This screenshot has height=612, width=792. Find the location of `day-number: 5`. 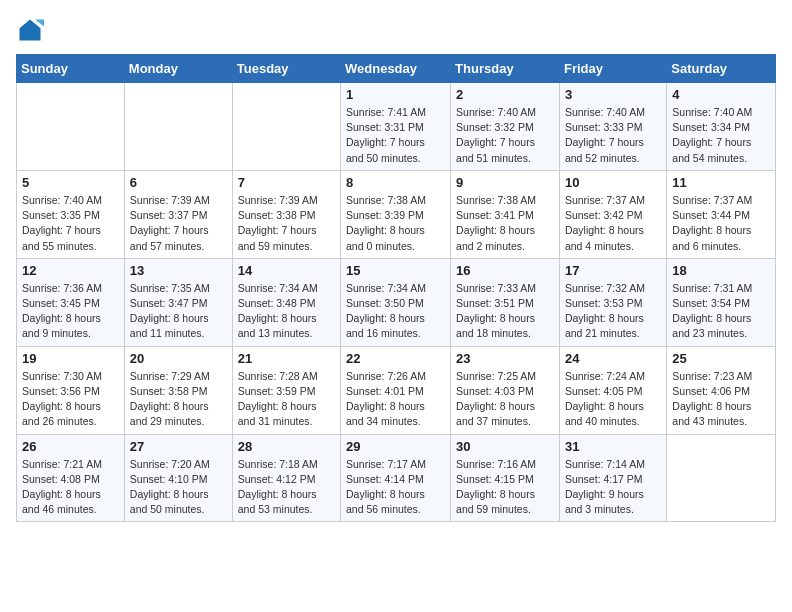

day-number: 5 is located at coordinates (70, 182).